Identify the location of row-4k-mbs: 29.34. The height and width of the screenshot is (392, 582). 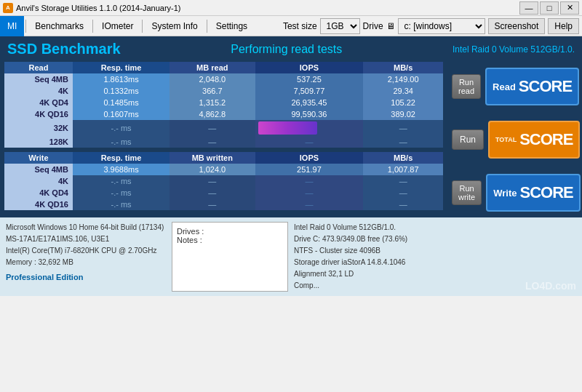
(403, 91).